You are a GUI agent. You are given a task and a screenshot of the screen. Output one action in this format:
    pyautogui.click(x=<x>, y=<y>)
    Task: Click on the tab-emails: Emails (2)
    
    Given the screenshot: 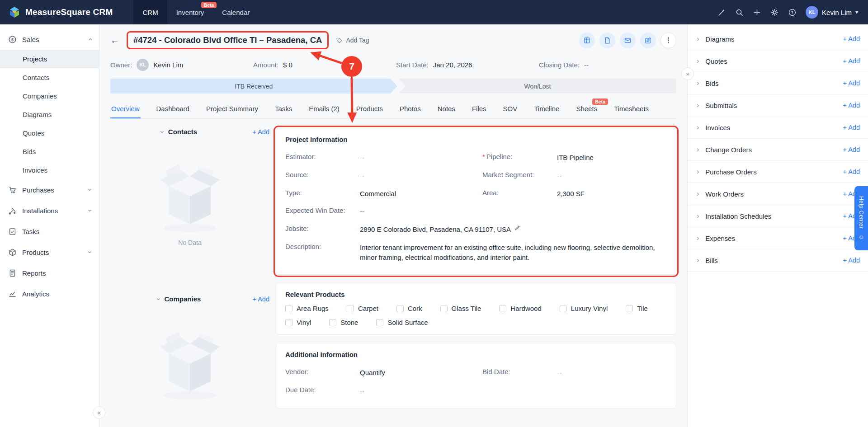 What is the action you would take?
    pyautogui.click(x=324, y=109)
    